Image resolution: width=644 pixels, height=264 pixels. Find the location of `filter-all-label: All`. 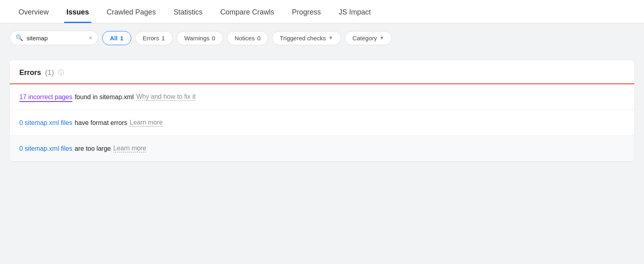

filter-all-label: All is located at coordinates (114, 38).